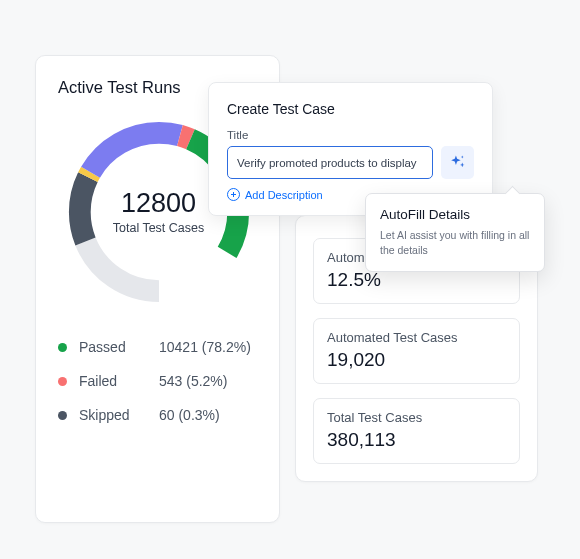 Image resolution: width=580 pixels, height=559 pixels. Describe the element at coordinates (416, 418) in the screenshot. I see `stat-label: Total Test Cases` at that location.